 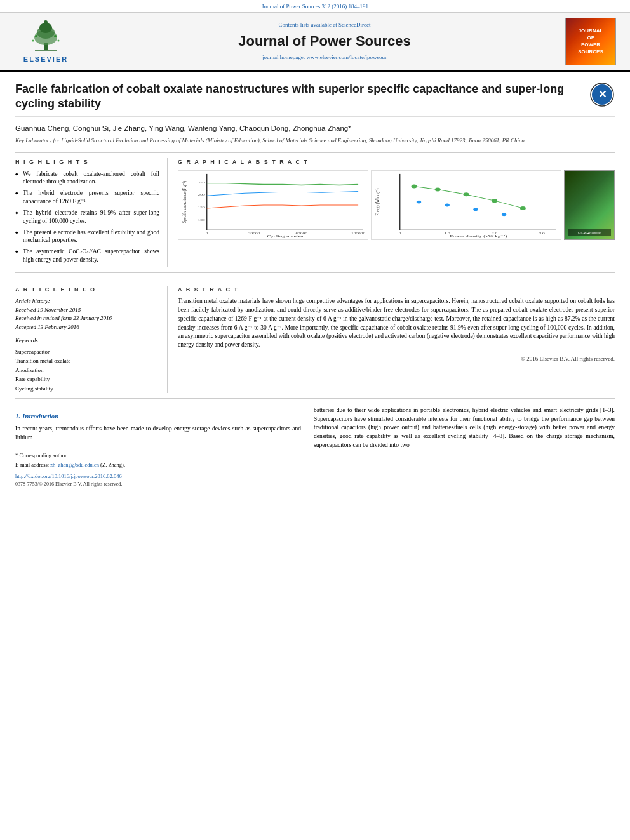 What do you see at coordinates (158, 477) in the screenshot?
I see `doi-line: http://dx.doi.org/10.1016/j.jpowsour.201…` at bounding box center [158, 477].